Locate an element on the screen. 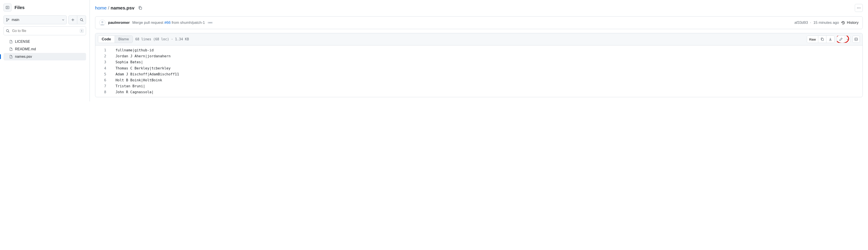 The width and height of the screenshot is (868, 250). breadcrumb-repo: home is located at coordinates (101, 8).